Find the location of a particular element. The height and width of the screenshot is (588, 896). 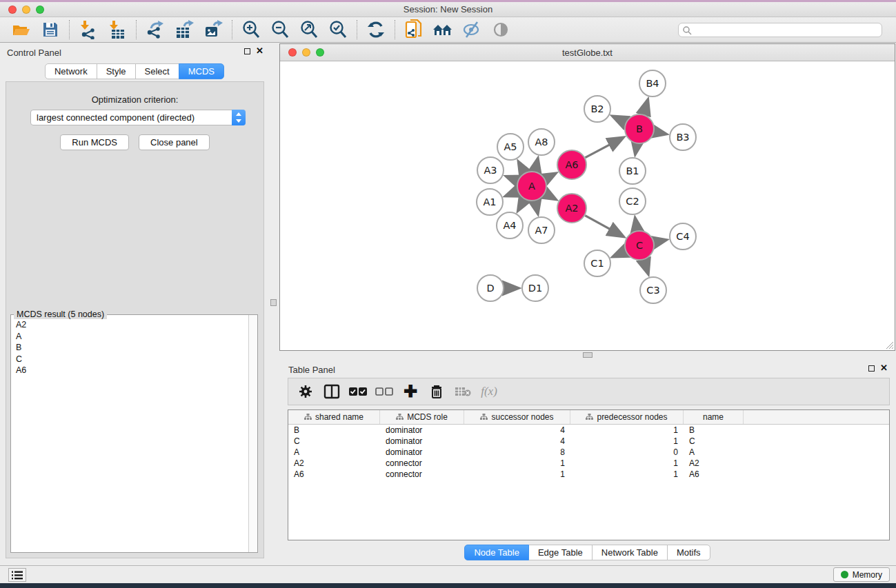

vertical-split-grip is located at coordinates (273, 303).